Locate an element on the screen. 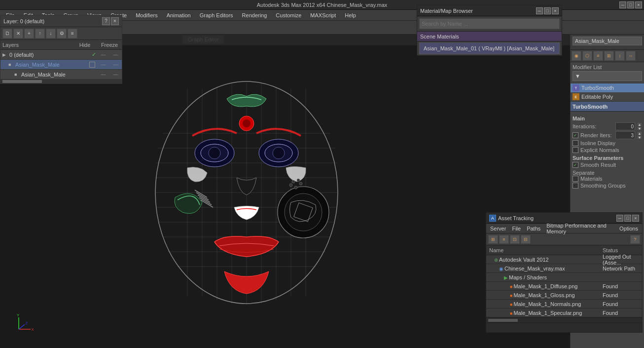 The height and width of the screenshot is (348, 644). layers-tool-move-down: ↓ is located at coordinates (51, 34).